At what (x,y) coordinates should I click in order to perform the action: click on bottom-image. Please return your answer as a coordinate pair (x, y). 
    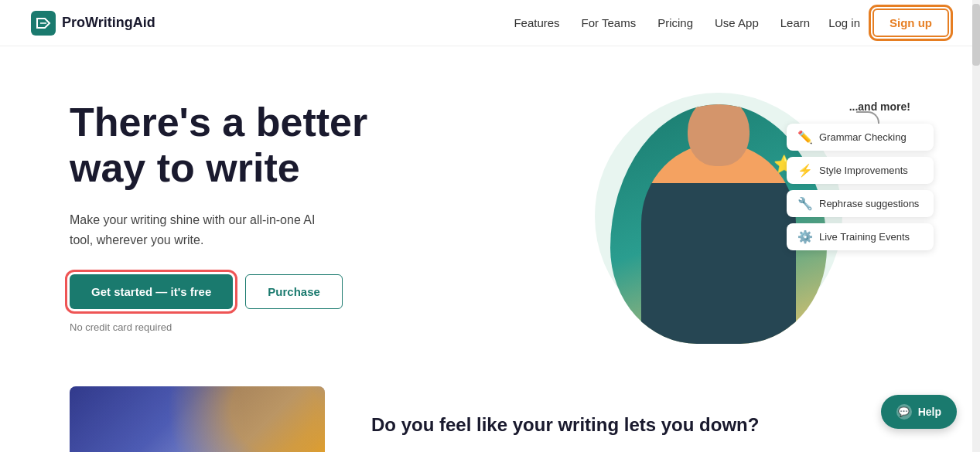
    Looking at the image, I should click on (197, 419).